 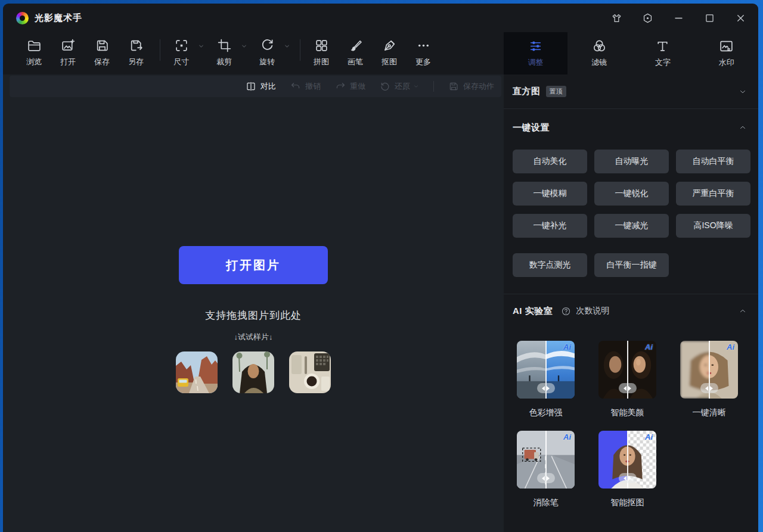 I want to click on save-icon, so click(x=103, y=45).